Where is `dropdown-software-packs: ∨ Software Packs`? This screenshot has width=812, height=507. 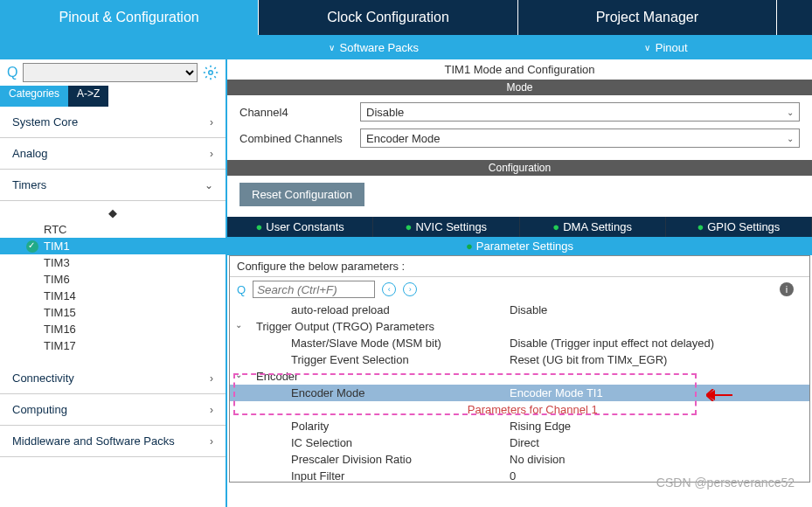
dropdown-software-packs: ∨ Software Packs is located at coordinates (374, 47).